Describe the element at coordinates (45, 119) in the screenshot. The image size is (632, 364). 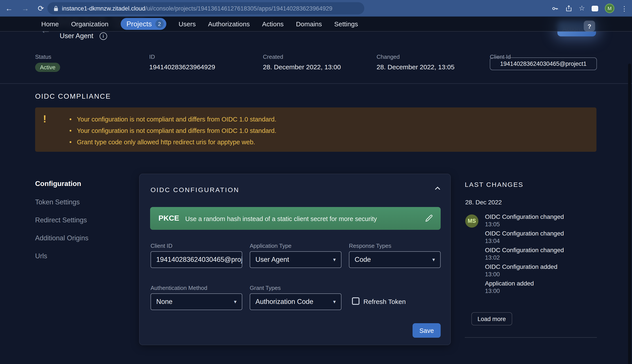
I see `warning-icon: !` at that location.